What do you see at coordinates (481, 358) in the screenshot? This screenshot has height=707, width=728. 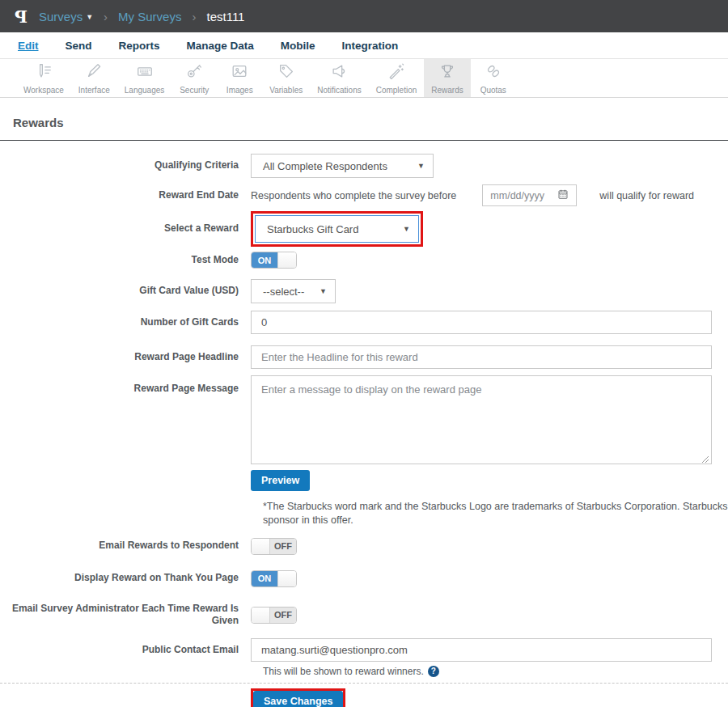 I see `reward-page-headline-input` at bounding box center [481, 358].